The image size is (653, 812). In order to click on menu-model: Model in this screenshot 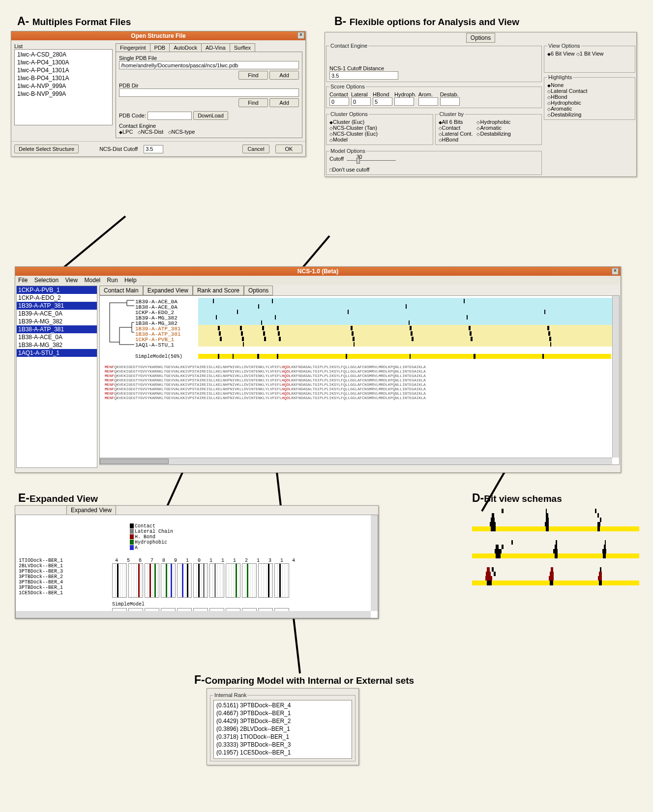, I will do `click(92, 280)`.